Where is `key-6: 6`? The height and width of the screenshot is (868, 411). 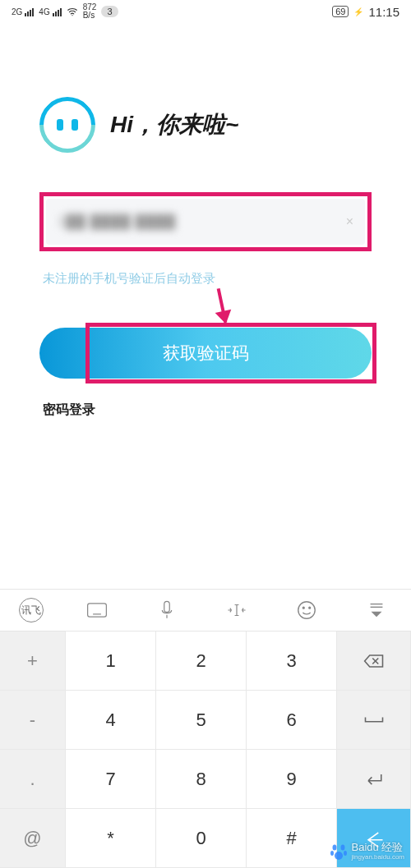 key-6: 6 is located at coordinates (292, 720).